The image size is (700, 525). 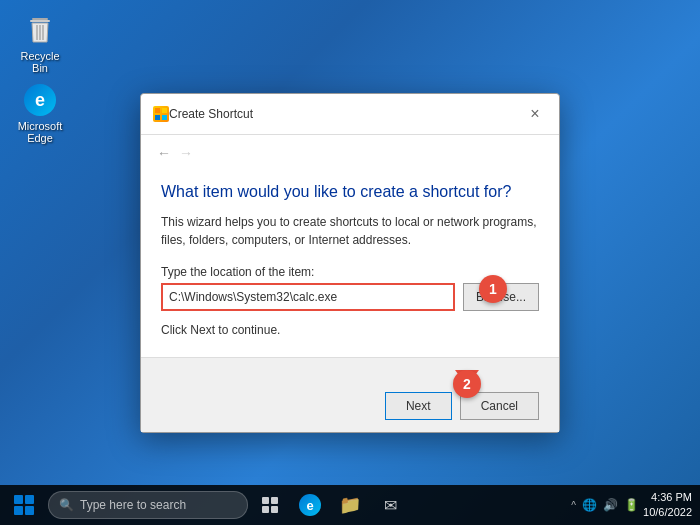 What do you see at coordinates (668, 498) in the screenshot?
I see `clock-time: 4:36 PM` at bounding box center [668, 498].